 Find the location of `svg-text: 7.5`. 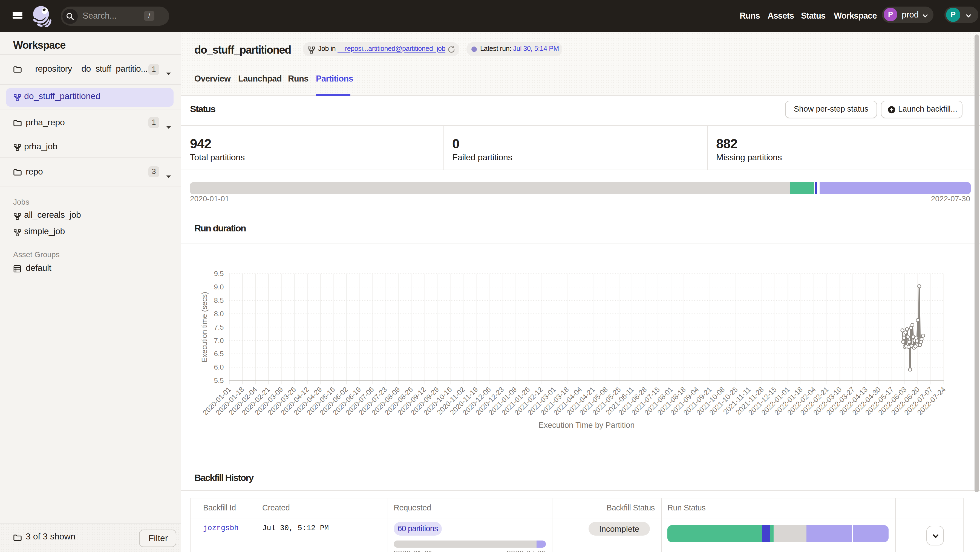

svg-text: 7.5 is located at coordinates (219, 327).